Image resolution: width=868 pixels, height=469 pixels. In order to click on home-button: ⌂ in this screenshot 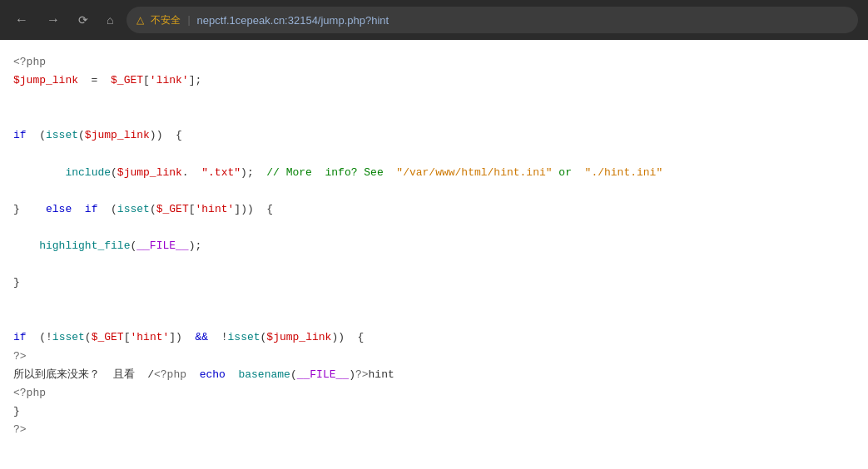, I will do `click(110, 20)`.